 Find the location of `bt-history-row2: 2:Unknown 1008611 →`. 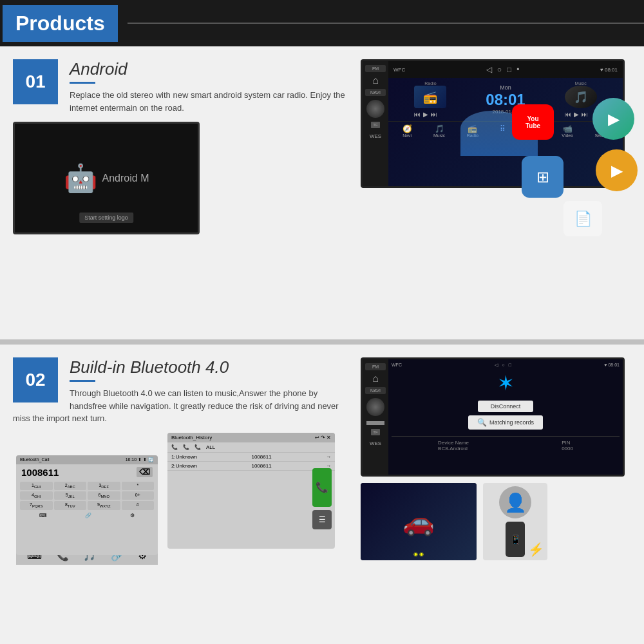

bt-history-row2: 2:Unknown 1008611 → is located at coordinates (251, 466).